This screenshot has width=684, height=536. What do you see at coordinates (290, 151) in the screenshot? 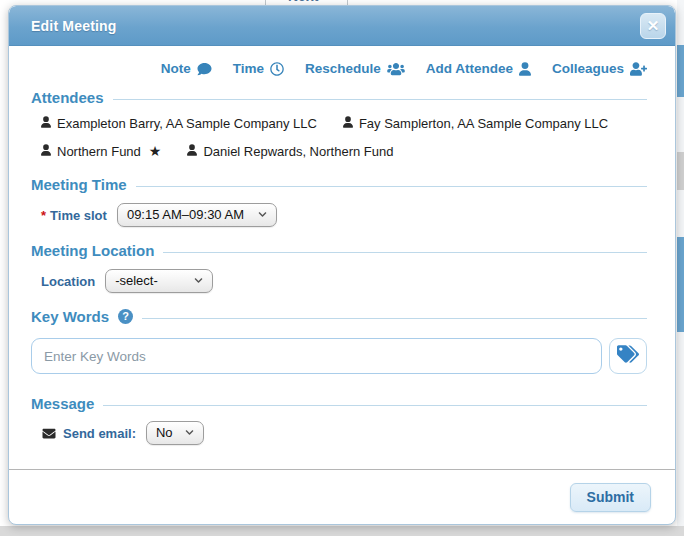
I see `attendee-item: Daniel Repwards, Northern Fund` at bounding box center [290, 151].